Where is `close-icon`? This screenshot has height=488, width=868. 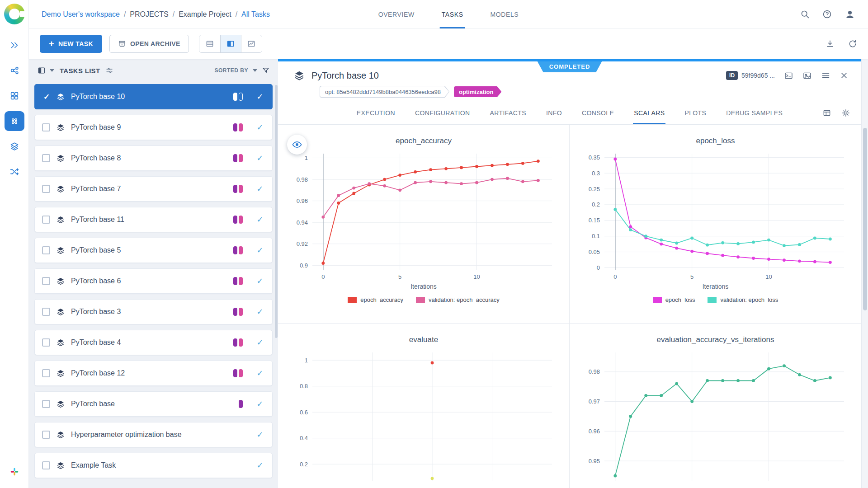 close-icon is located at coordinates (844, 75).